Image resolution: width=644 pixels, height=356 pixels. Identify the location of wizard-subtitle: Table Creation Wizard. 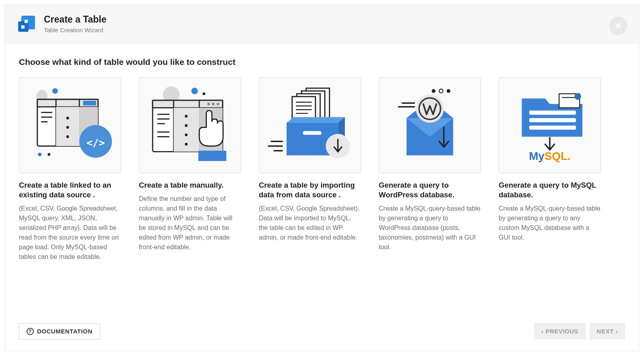
(75, 30).